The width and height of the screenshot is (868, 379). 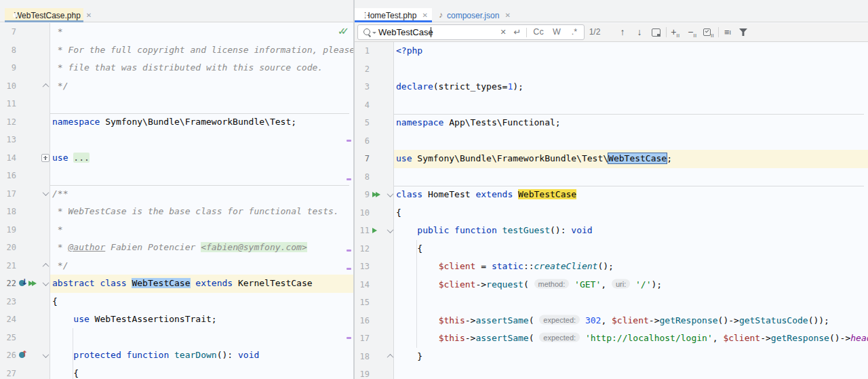 What do you see at coordinates (176, 302) in the screenshot?
I see `code-line: 23{` at bounding box center [176, 302].